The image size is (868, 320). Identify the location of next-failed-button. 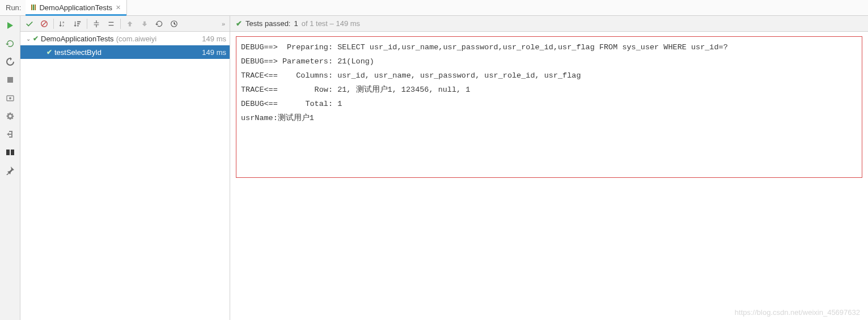
(145, 24).